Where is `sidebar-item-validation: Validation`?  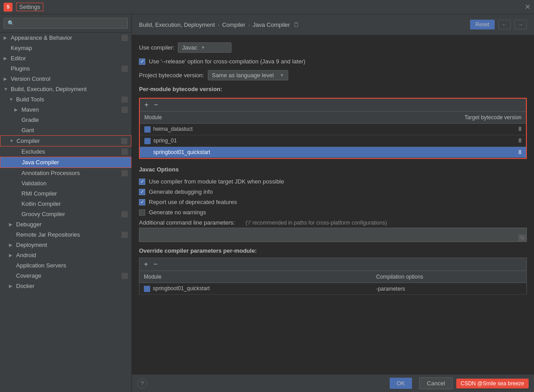
sidebar-item-validation: Validation is located at coordinates (66, 183).